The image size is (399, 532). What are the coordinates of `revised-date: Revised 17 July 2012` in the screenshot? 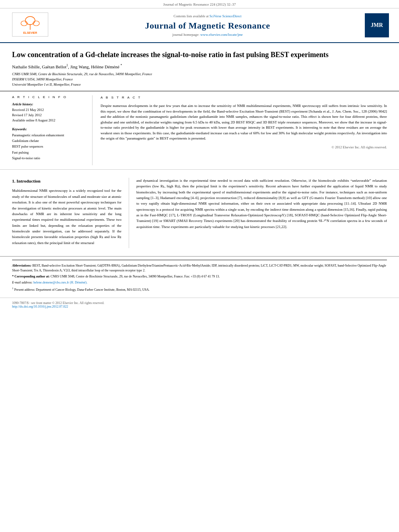 It's located at (48, 115).